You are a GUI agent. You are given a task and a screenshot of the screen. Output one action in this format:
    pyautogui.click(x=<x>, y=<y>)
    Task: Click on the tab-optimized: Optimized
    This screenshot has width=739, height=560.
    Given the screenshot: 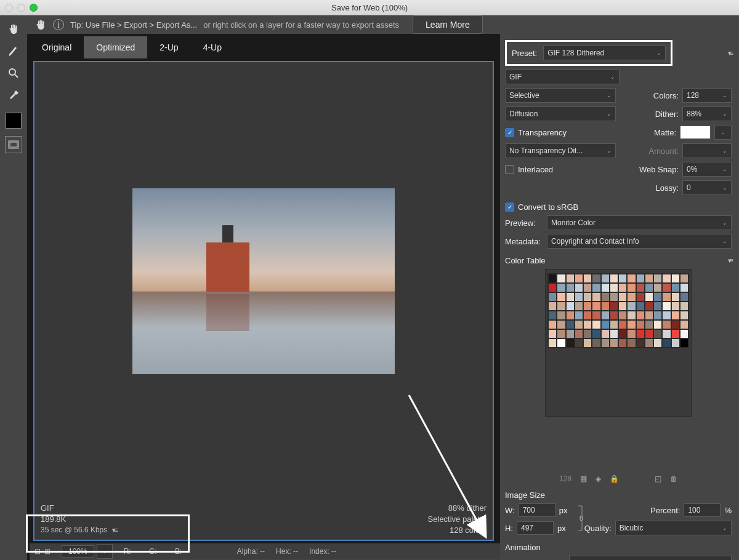 What is the action you would take?
    pyautogui.click(x=116, y=47)
    